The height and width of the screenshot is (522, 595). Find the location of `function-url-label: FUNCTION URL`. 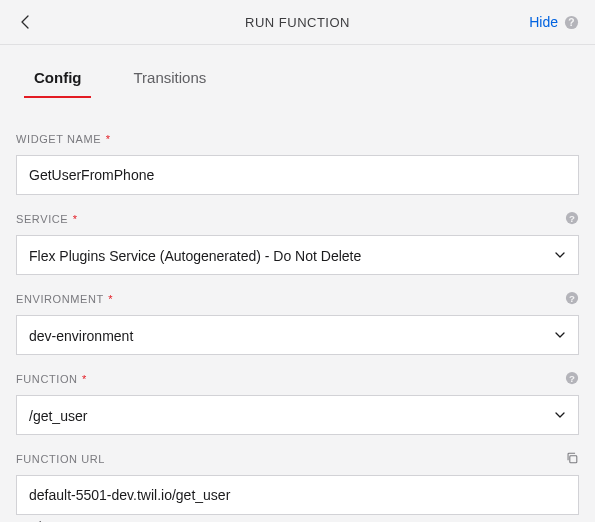

function-url-label: FUNCTION URL is located at coordinates (60, 459).